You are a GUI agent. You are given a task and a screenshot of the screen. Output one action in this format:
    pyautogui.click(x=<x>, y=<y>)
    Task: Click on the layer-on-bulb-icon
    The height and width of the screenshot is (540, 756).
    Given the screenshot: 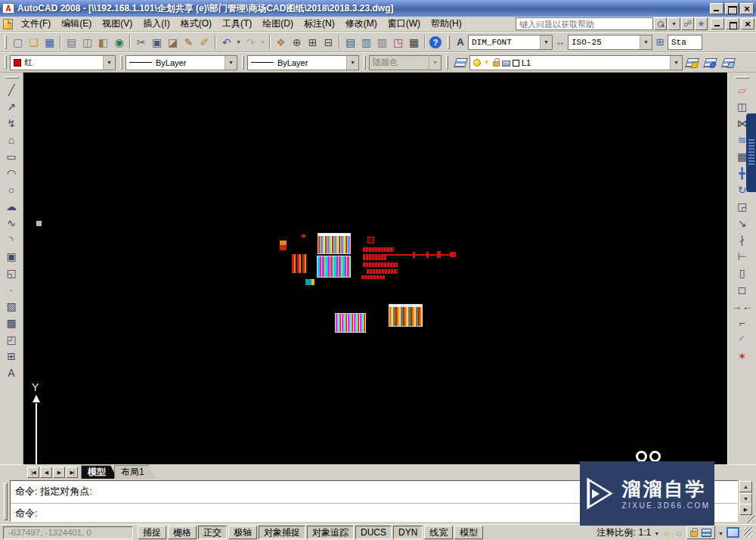 What is the action you would take?
    pyautogui.click(x=477, y=63)
    